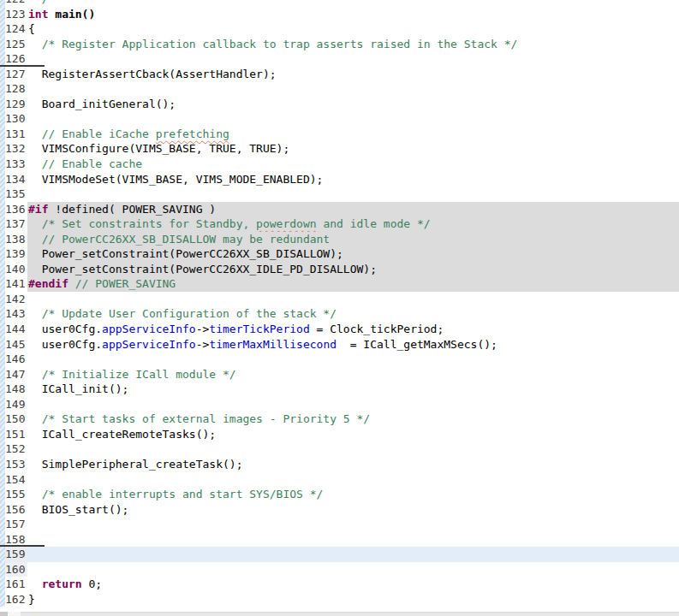 The height and width of the screenshot is (616, 679). What do you see at coordinates (353, 240) in the screenshot?
I see `code-text: // PowerCC26XX_SB_DISALLOW may be redund…` at bounding box center [353, 240].